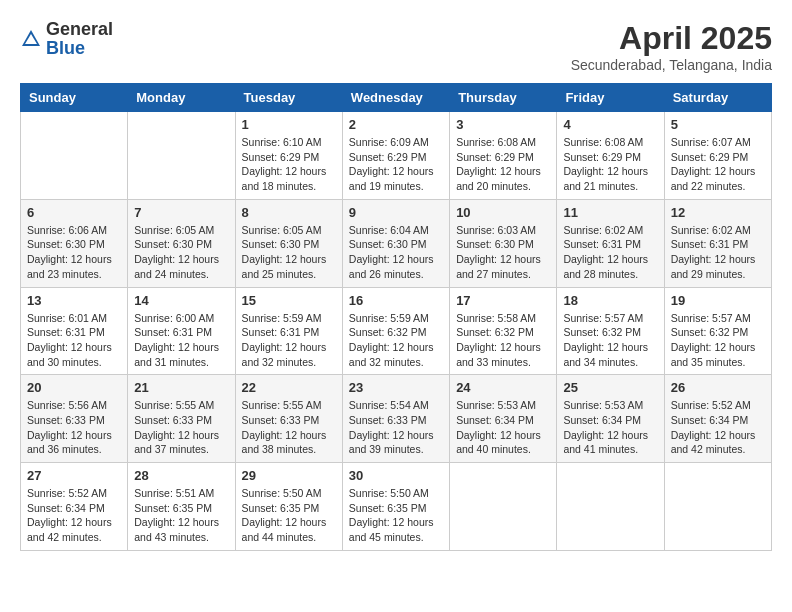 This screenshot has width=792, height=612. Describe the element at coordinates (289, 388) in the screenshot. I see `day-number: 22` at that location.